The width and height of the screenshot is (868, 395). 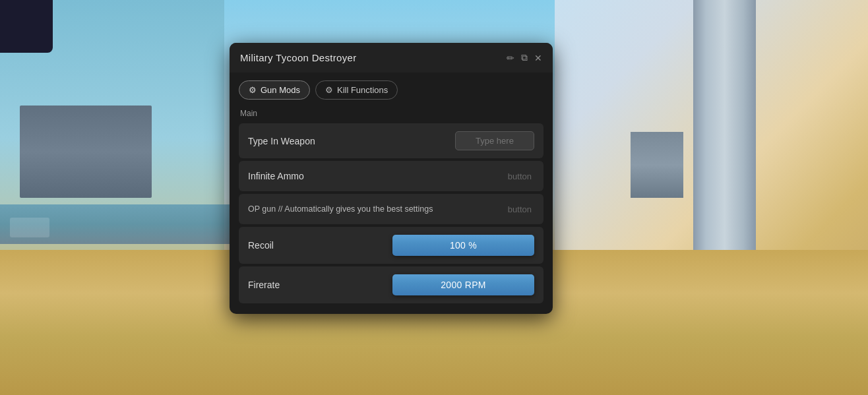 What do you see at coordinates (391, 113) in the screenshot?
I see `section-label: Main` at bounding box center [391, 113].